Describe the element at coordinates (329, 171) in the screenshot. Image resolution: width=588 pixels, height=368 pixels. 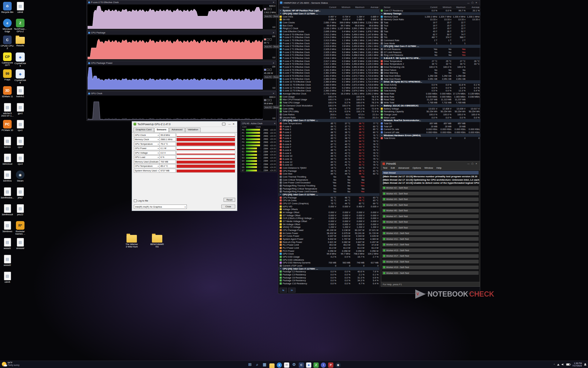
I see `sensor-row: CPU Package 89 °C 45 °C 96 °C 81 °C` at that location.